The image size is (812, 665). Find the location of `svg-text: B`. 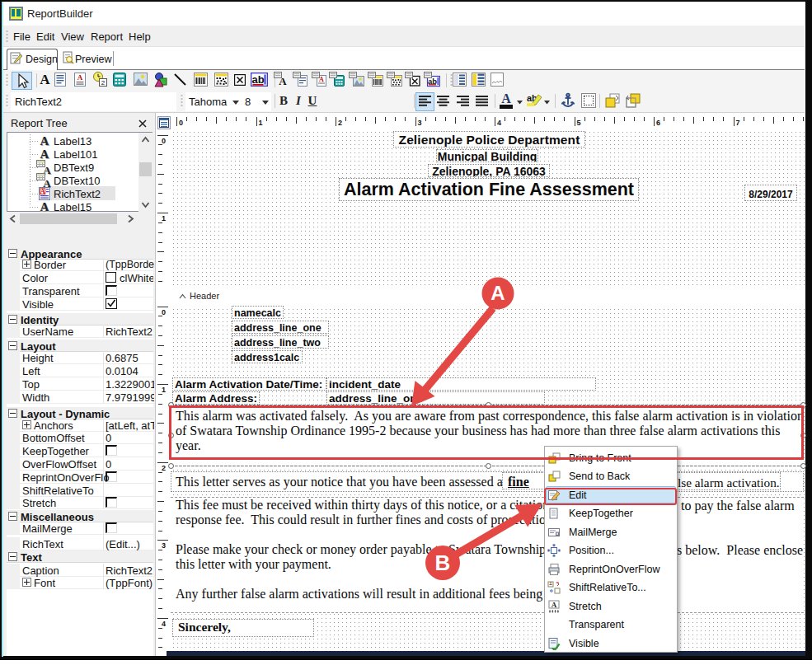

svg-text: B is located at coordinates (444, 563).